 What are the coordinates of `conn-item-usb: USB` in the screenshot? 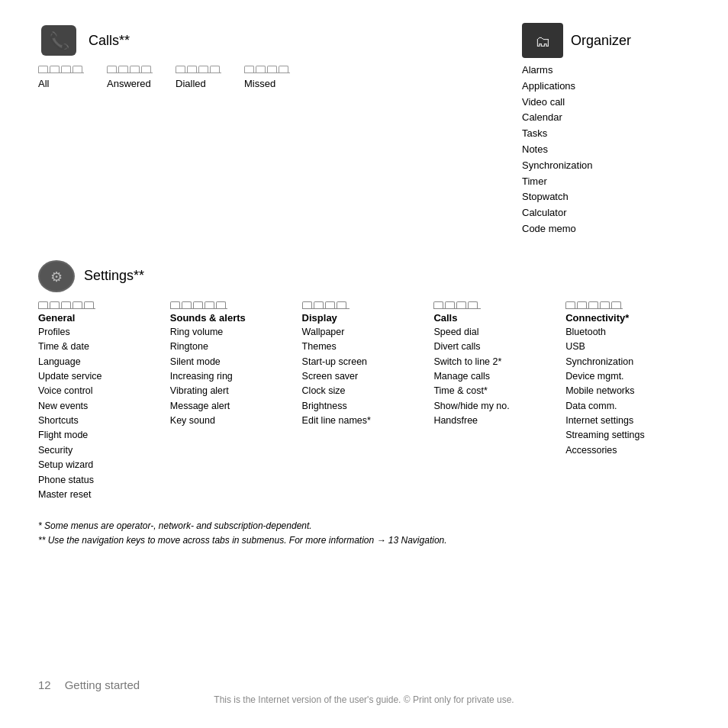 It's located at (627, 346).